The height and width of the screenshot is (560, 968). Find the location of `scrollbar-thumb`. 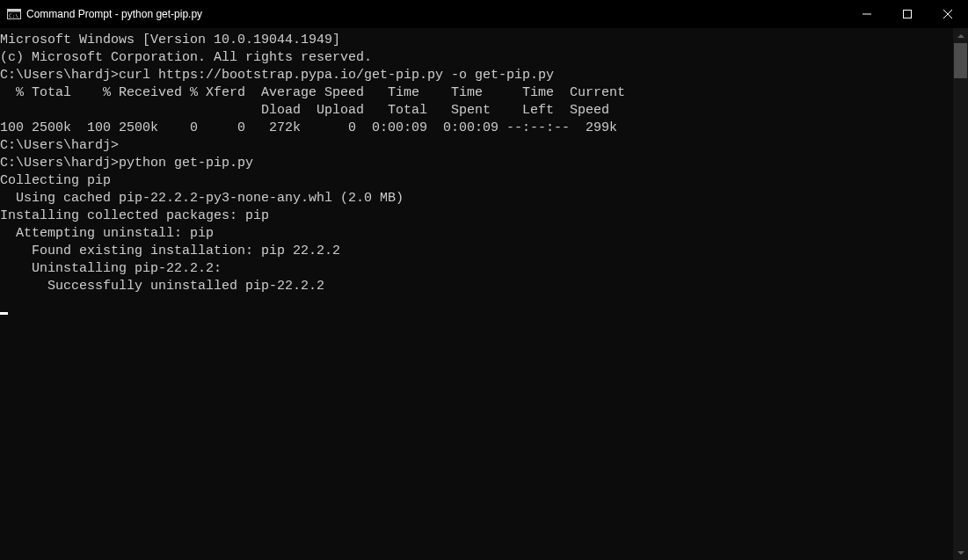

scrollbar-thumb is located at coordinates (960, 61).